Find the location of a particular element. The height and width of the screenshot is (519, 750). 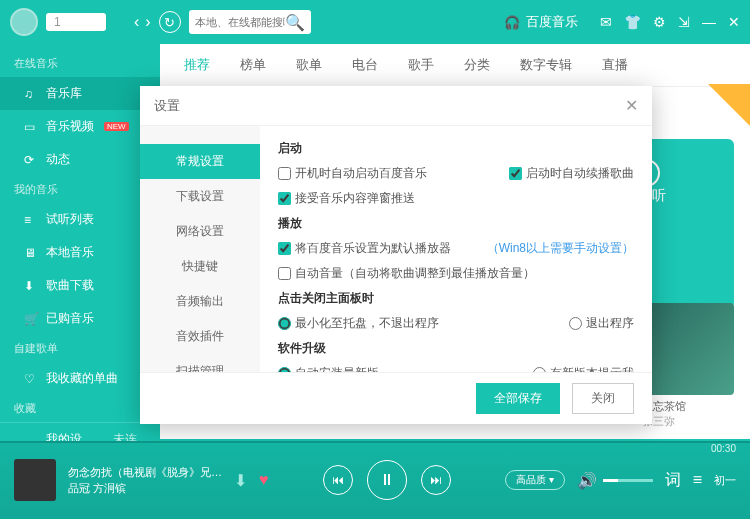

progress-bar is located at coordinates (375, 442).